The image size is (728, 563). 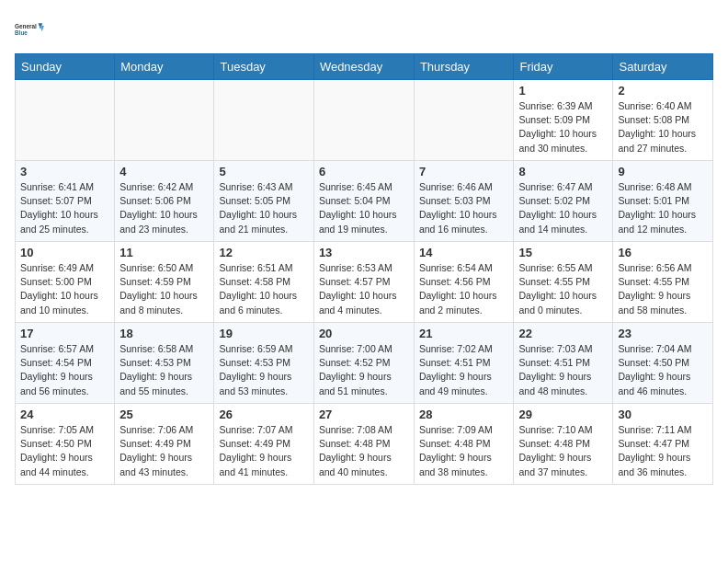 I want to click on day-info: Sunrise: 6:59 AM Sunset: 4:53 PM Dayligh…, so click(x=263, y=370).